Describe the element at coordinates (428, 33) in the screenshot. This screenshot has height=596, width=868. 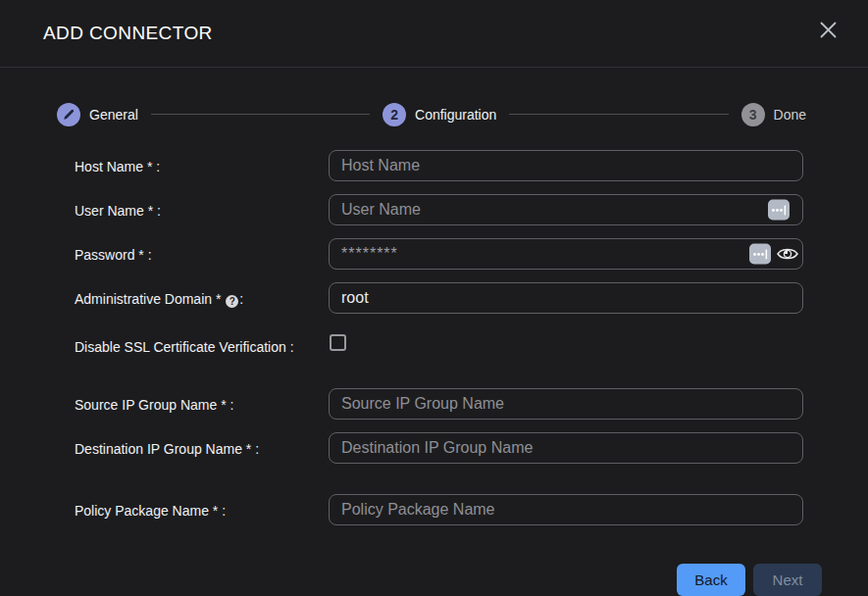
I see `dialog-title: ADD CONNECTOR` at that location.